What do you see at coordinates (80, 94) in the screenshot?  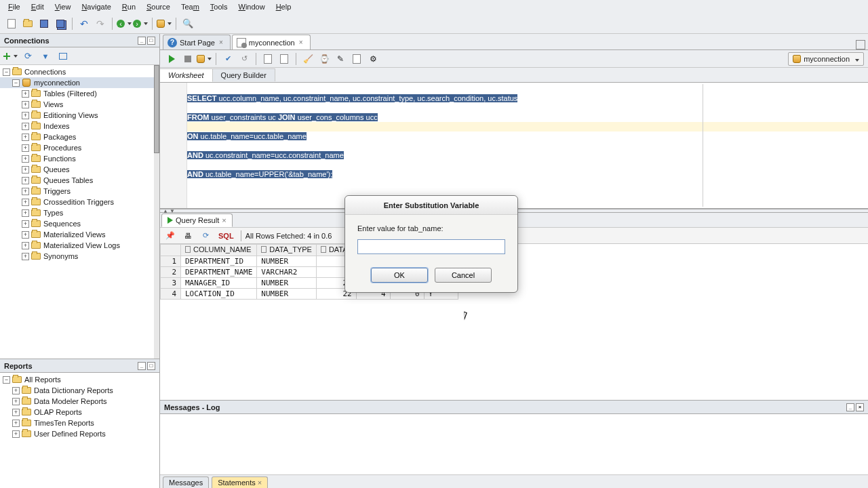 I see `tree-node: +Tables (Filtered)` at bounding box center [80, 94].